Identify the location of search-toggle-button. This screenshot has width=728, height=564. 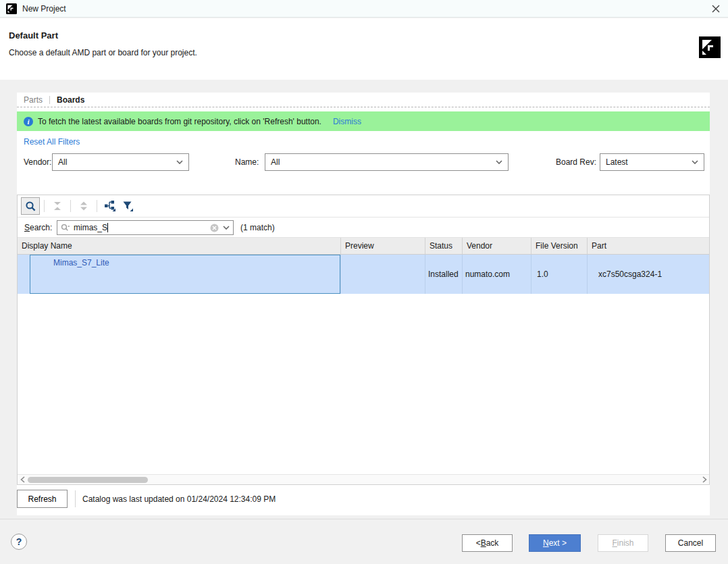
(30, 206).